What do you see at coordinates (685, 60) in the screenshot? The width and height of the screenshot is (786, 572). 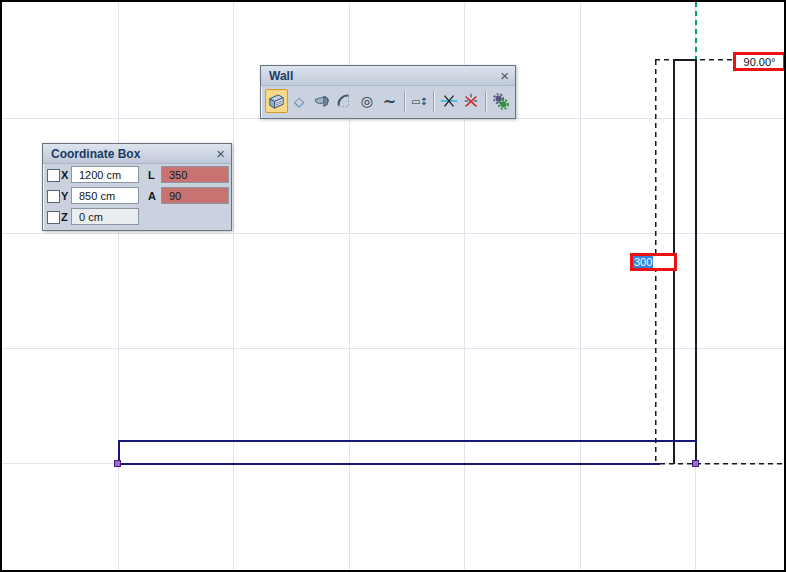 I see `wall-top-cap-edge` at bounding box center [685, 60].